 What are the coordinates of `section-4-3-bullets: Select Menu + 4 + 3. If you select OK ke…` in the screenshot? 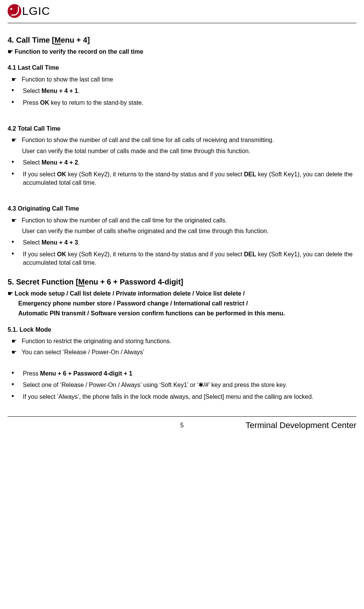 It's located at (182, 253).